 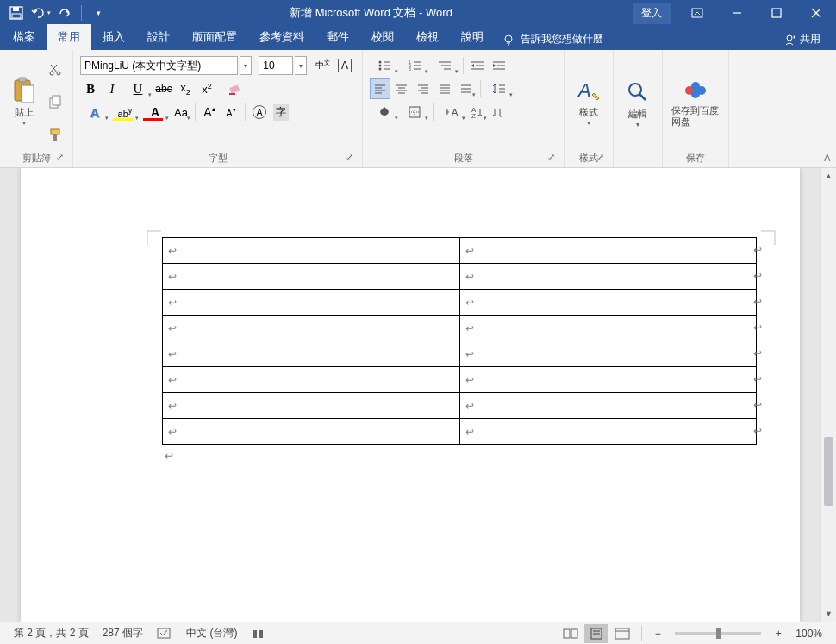 What do you see at coordinates (827, 159) in the screenshot?
I see `collapse-ribbon-icon: ᐱ` at bounding box center [827, 159].